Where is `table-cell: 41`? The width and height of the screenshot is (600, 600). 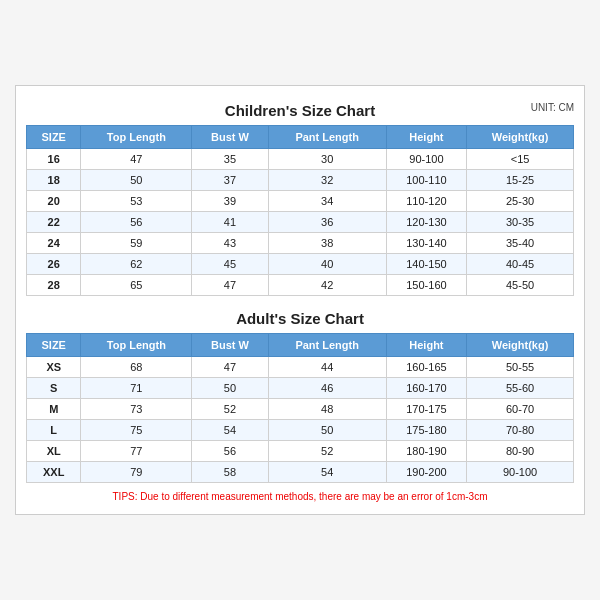 table-cell: 41 is located at coordinates (230, 222).